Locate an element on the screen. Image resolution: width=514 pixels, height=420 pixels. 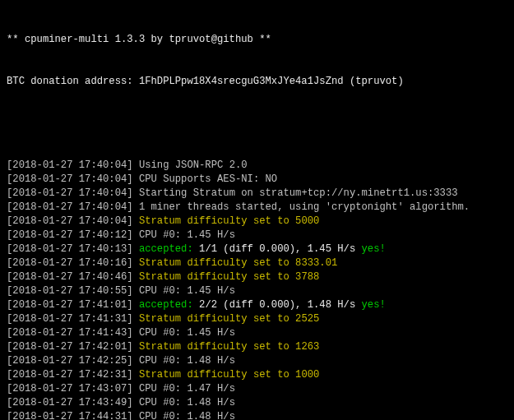
timestamp: [2018-01-27 17:44:31] is located at coordinates (70, 416).